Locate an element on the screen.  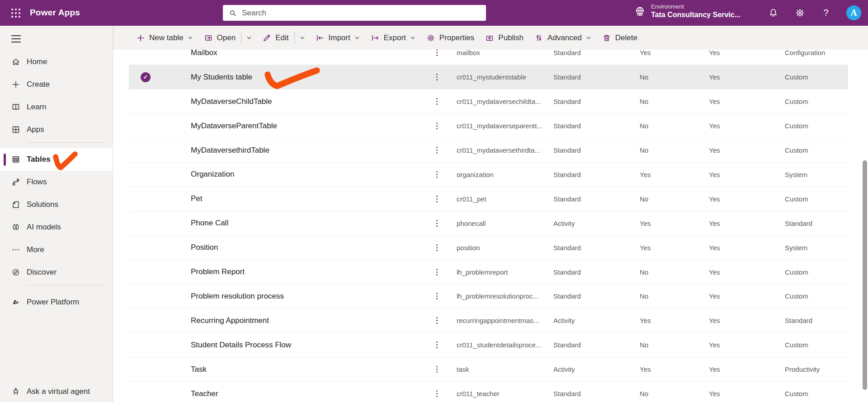
sidebar-item-power-platform: Power Platform is located at coordinates (56, 302).